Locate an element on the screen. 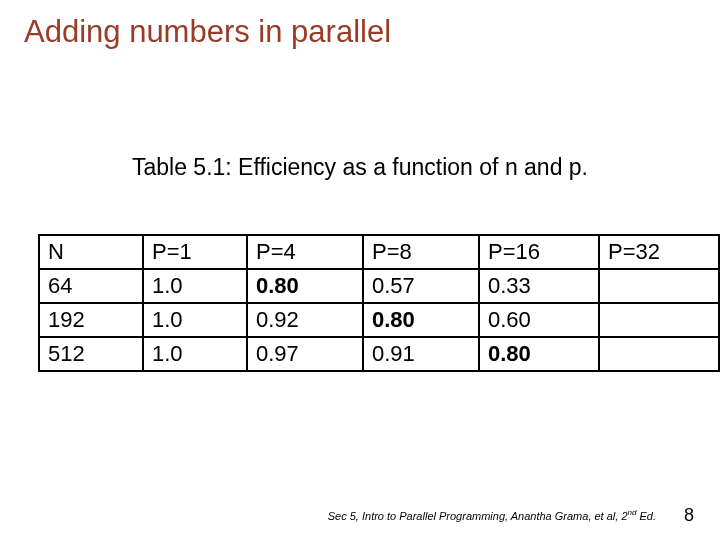 The image size is (720, 540). cell-p4: 0.92 is located at coordinates (305, 320).